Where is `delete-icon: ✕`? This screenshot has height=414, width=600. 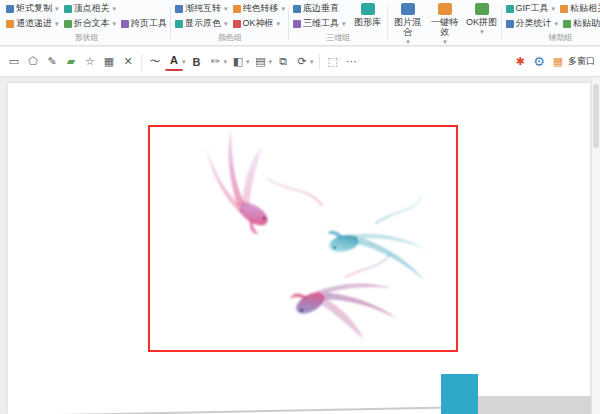
delete-icon: ✕ is located at coordinates (128, 62).